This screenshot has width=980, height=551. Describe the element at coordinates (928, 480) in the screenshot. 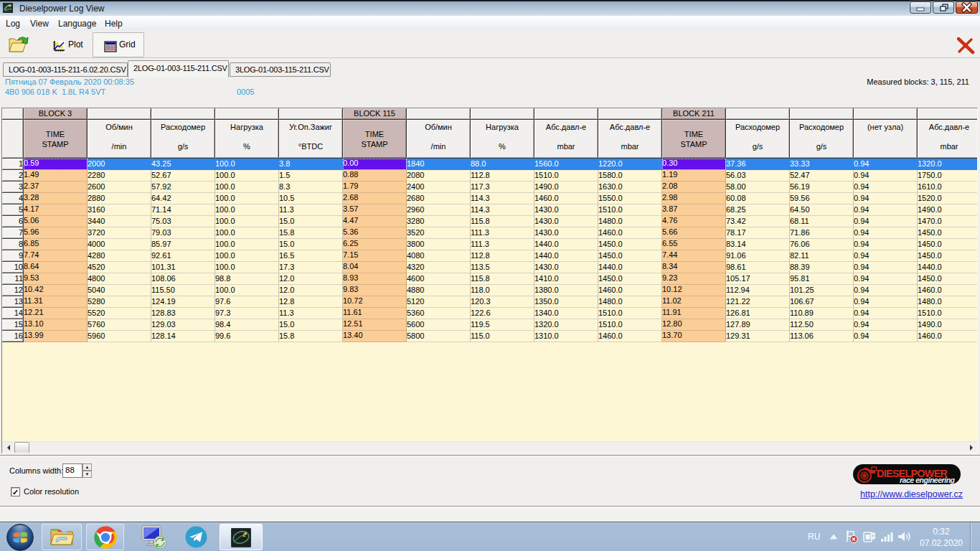

I see `svg-text: race engineering` at that location.